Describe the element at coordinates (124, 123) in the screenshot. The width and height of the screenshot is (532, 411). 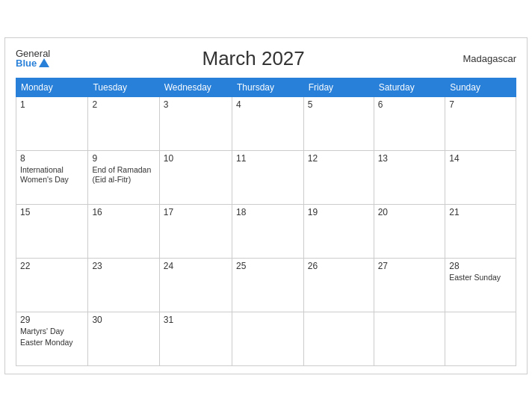
I see `calendar-cell: 2` at that location.